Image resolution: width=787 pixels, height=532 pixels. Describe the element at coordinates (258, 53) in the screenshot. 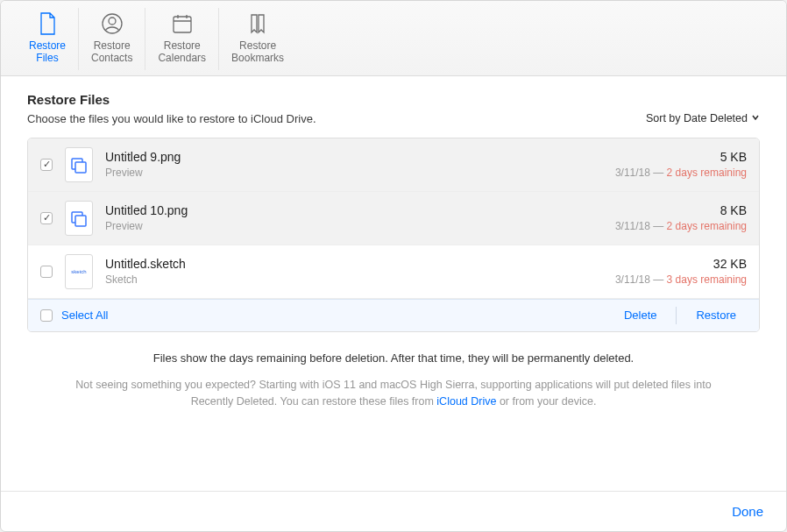

I see `tab-label: RestoreBookmarks` at that location.